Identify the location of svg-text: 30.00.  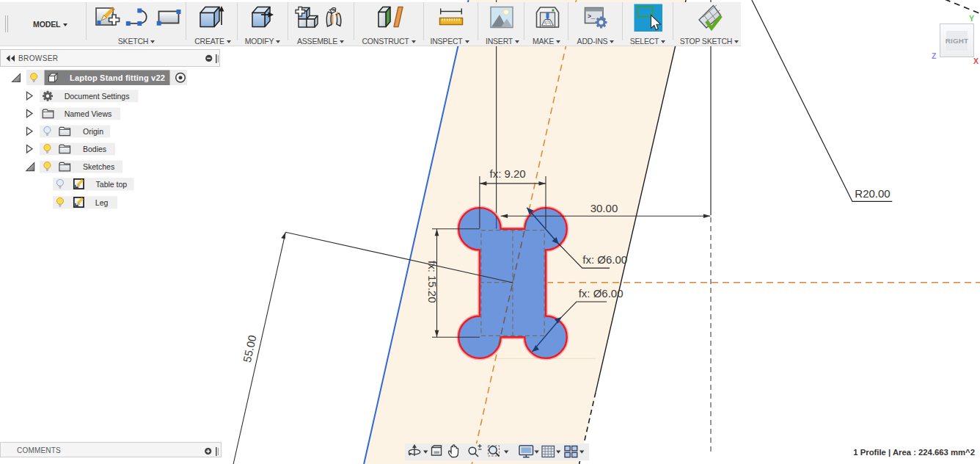
(604, 209).